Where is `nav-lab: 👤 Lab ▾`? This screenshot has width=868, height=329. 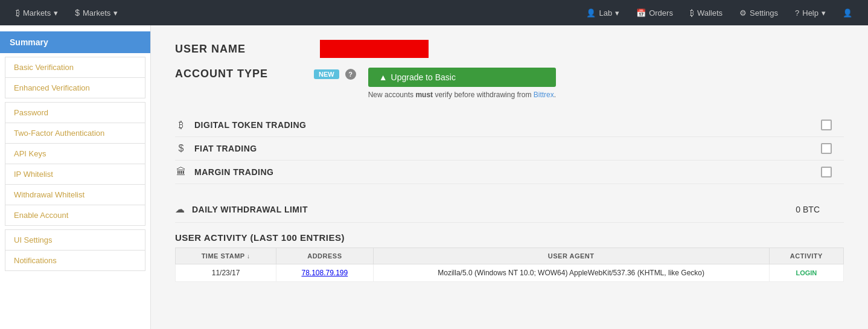
nav-lab: 👤 Lab ▾ is located at coordinates (602, 13).